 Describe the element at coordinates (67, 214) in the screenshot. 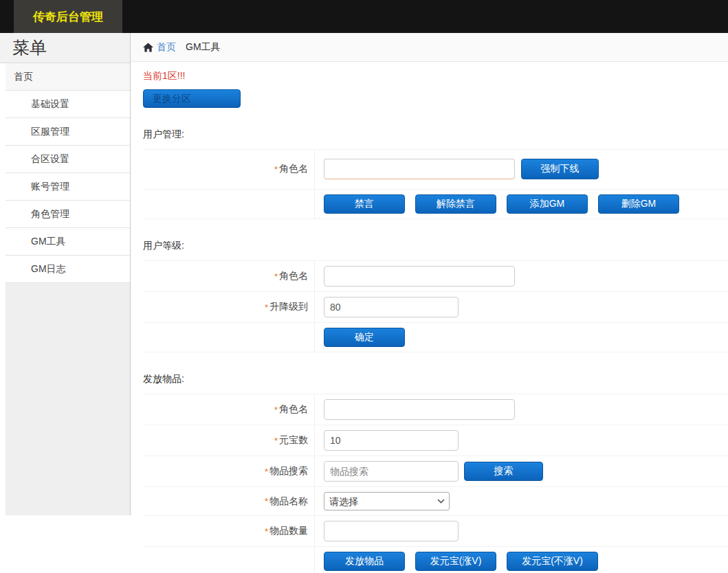

I see `sidebar-item-character-management: 角色管理` at that location.